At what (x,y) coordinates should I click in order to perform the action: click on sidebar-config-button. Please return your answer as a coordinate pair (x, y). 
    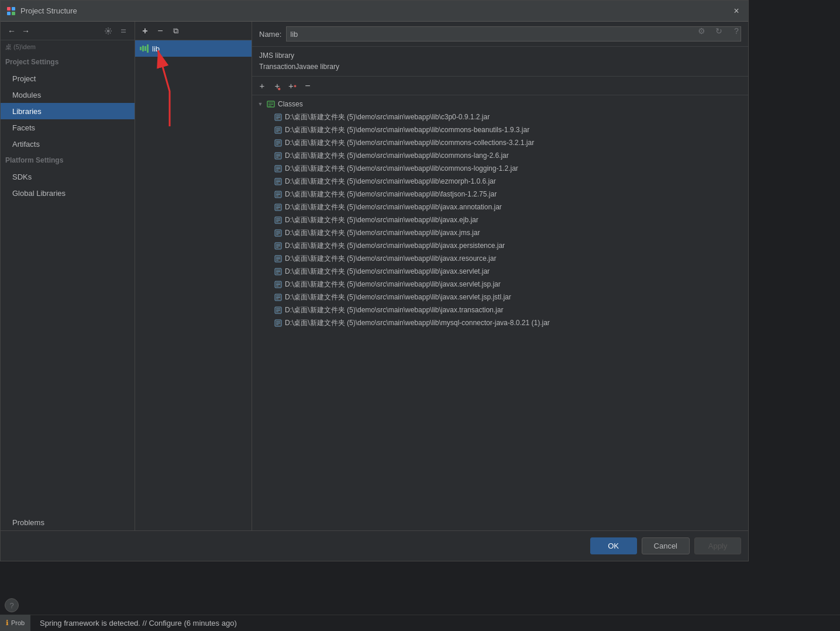
    Looking at the image, I should click on (108, 31).